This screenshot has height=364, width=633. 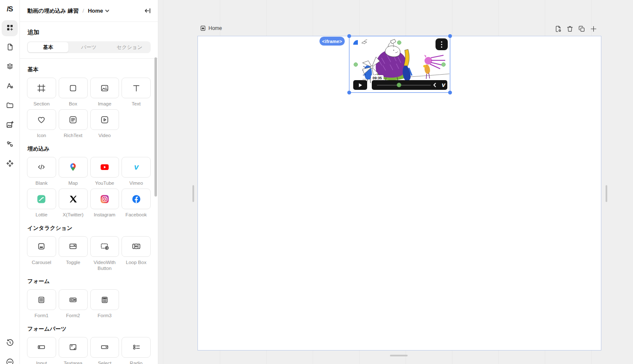 I want to click on embed-menu-button, so click(x=441, y=44).